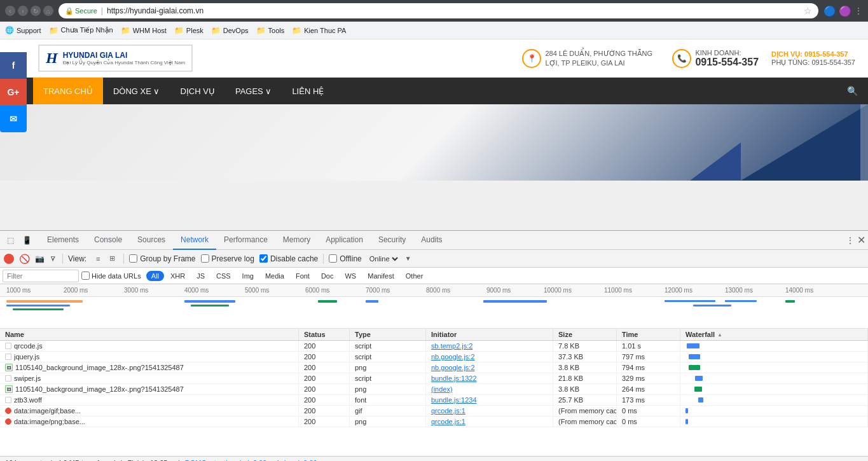  I want to click on back-button: ‹, so click(10, 11).